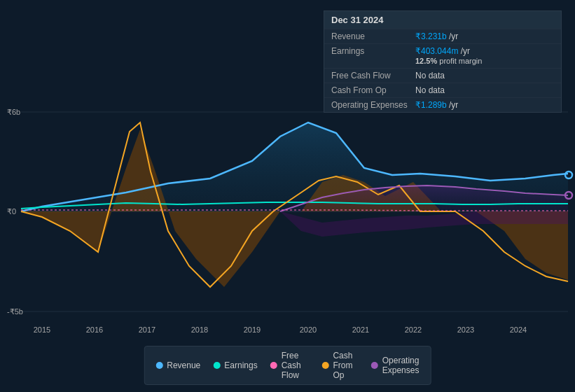 This screenshot has height=392, width=575. I want to click on info-value-fcf: No data, so click(430, 76).